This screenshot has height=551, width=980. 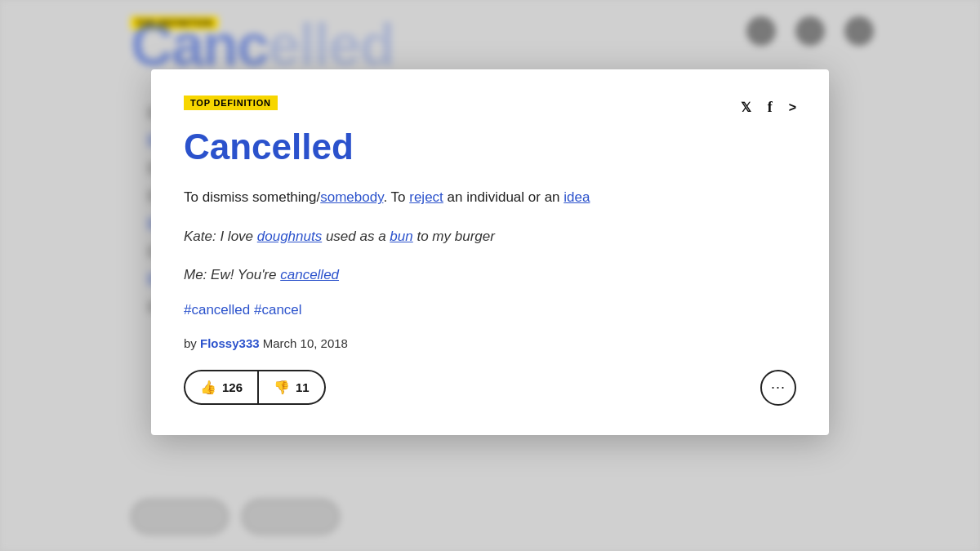 I want to click on def-text-mid1: . To, so click(x=396, y=198).